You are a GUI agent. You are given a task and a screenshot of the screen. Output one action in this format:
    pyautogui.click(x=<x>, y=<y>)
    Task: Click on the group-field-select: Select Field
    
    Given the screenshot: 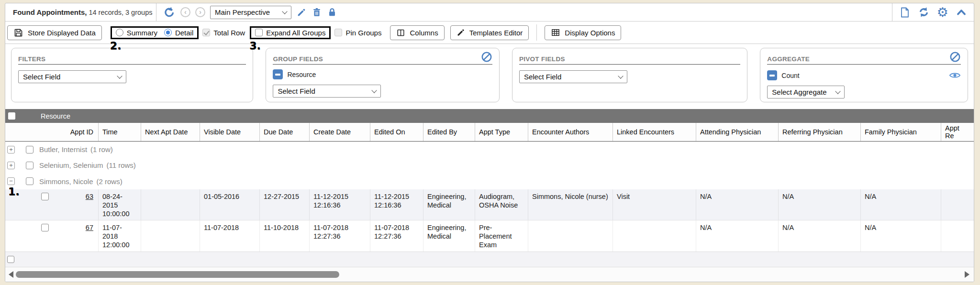 What is the action you would take?
    pyautogui.click(x=327, y=91)
    